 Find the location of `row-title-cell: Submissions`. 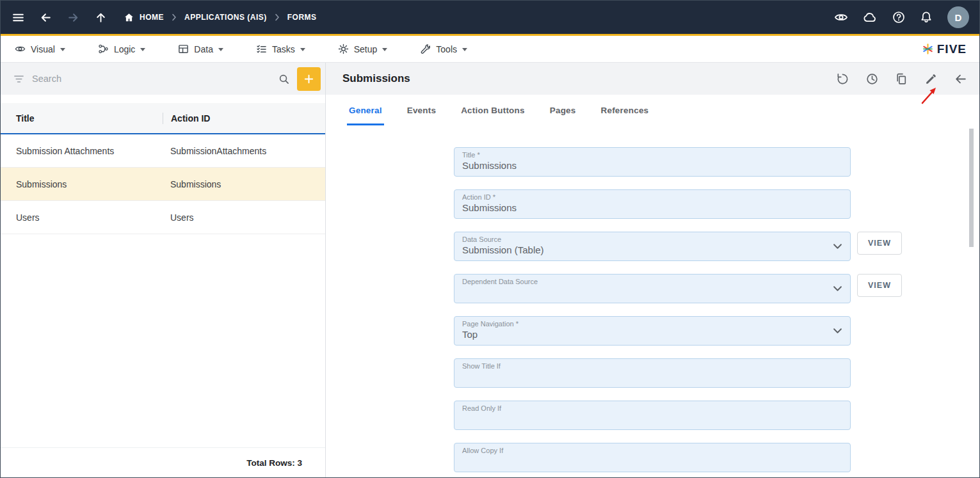

row-title-cell: Submissions is located at coordinates (82, 184).